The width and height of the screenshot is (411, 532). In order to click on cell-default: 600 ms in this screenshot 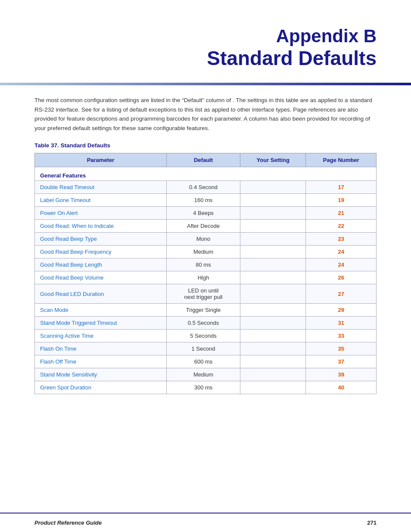, I will do `click(203, 362)`.